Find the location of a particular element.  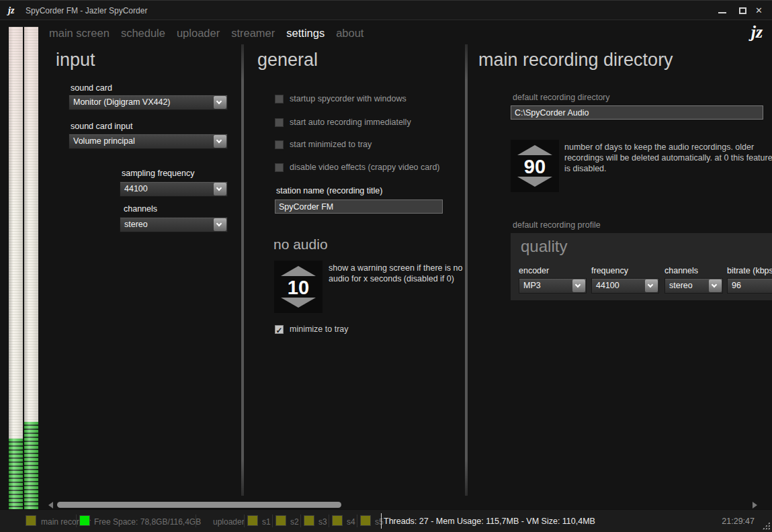

maximize-icon is located at coordinates (743, 11).